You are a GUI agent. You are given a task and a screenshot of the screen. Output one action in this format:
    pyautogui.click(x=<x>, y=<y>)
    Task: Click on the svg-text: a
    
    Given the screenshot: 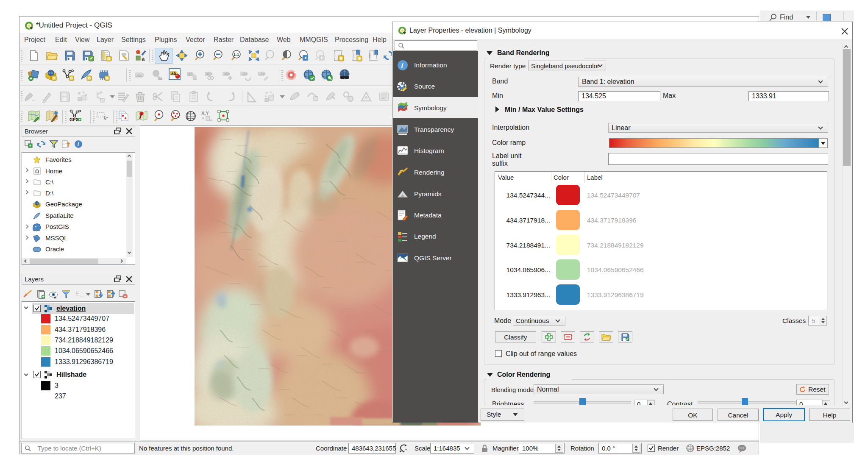 What is the action you would take?
    pyautogui.click(x=143, y=58)
    